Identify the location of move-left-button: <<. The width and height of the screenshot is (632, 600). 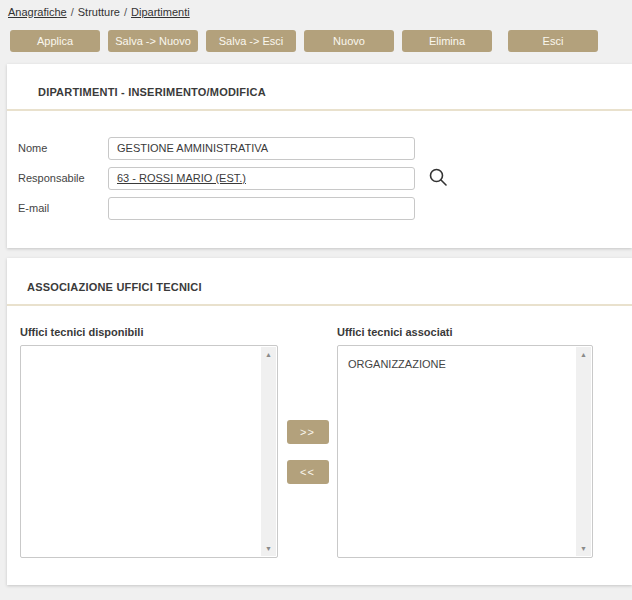
(308, 472).